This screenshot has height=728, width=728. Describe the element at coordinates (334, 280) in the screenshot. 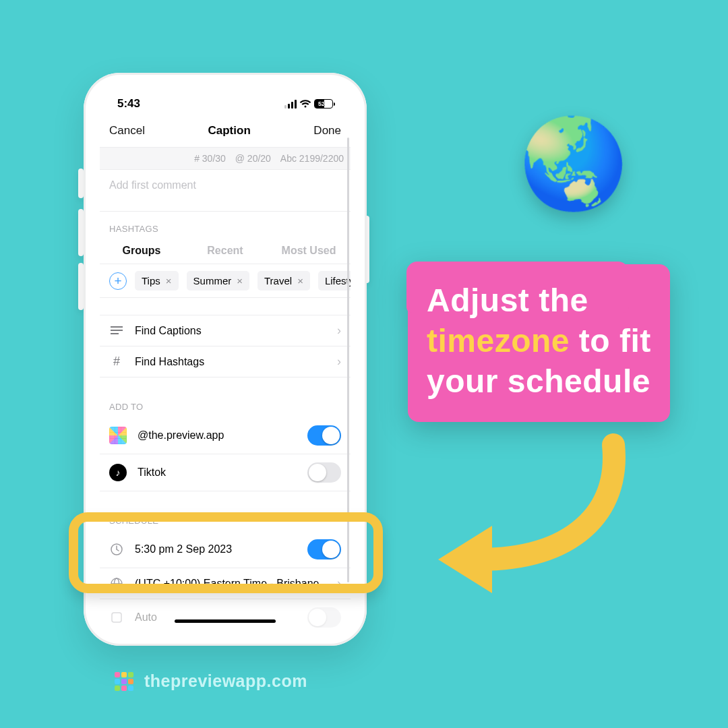

I see `hashtag-chip: Lifestyle` at that location.